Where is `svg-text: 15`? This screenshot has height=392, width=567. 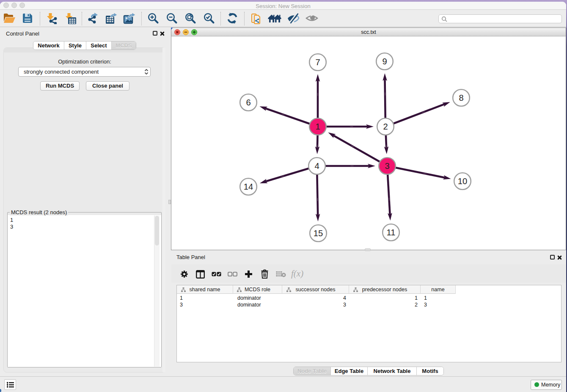
svg-text: 15 is located at coordinates (318, 233).